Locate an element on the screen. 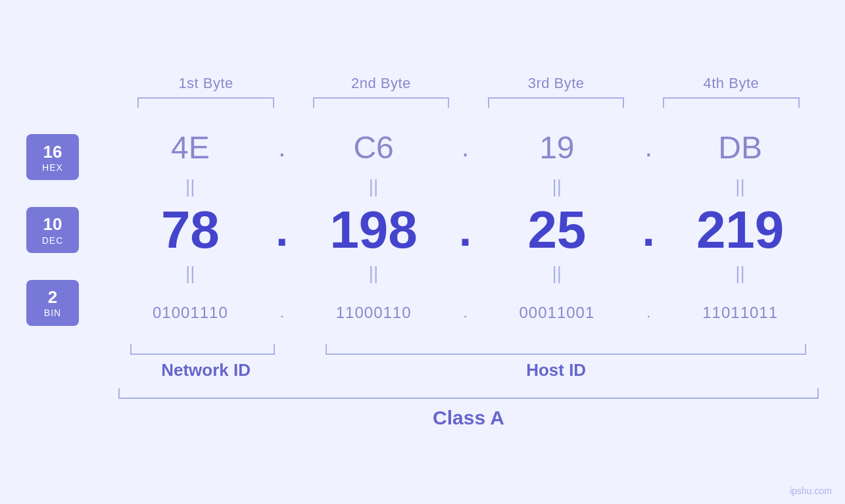  network-host-labels-row: Network ID Host ID is located at coordinates (468, 371).